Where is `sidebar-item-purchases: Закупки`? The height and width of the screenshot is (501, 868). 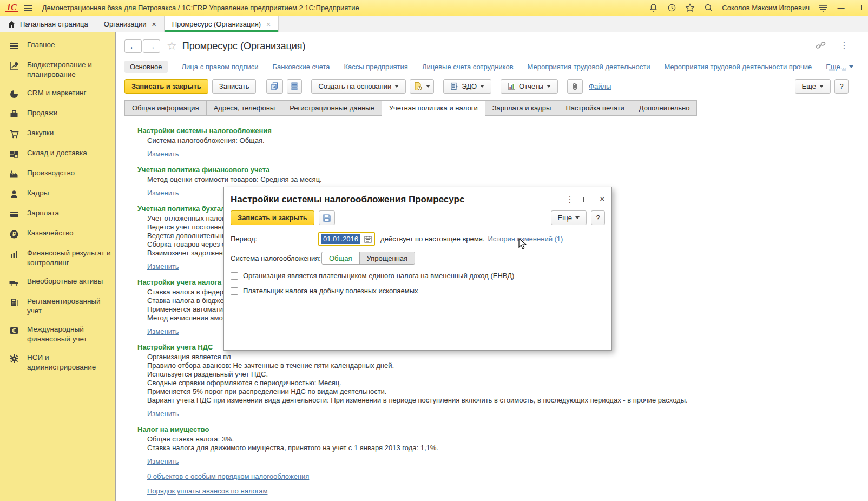
sidebar-item-purchases: Закупки is located at coordinates (57, 134).